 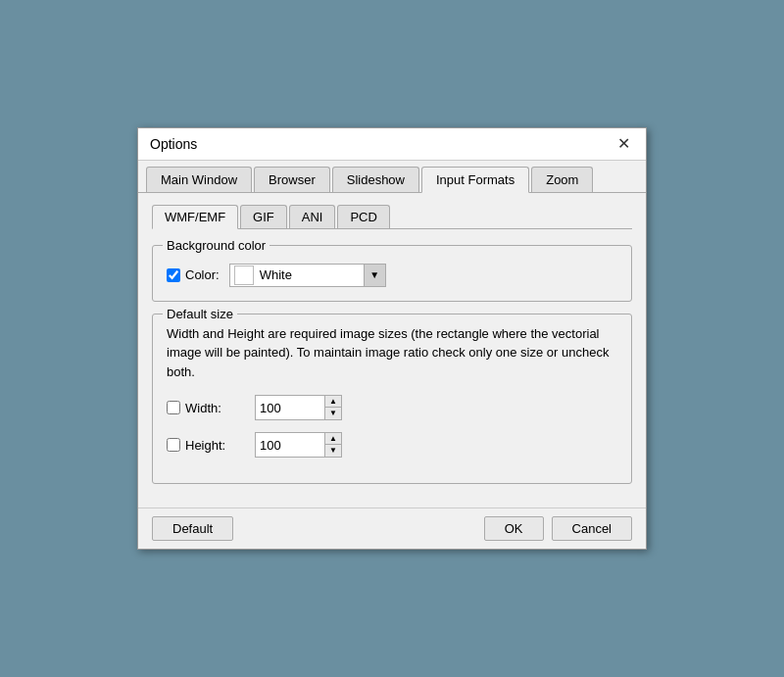 I want to click on default-button: Default, so click(x=192, y=529).